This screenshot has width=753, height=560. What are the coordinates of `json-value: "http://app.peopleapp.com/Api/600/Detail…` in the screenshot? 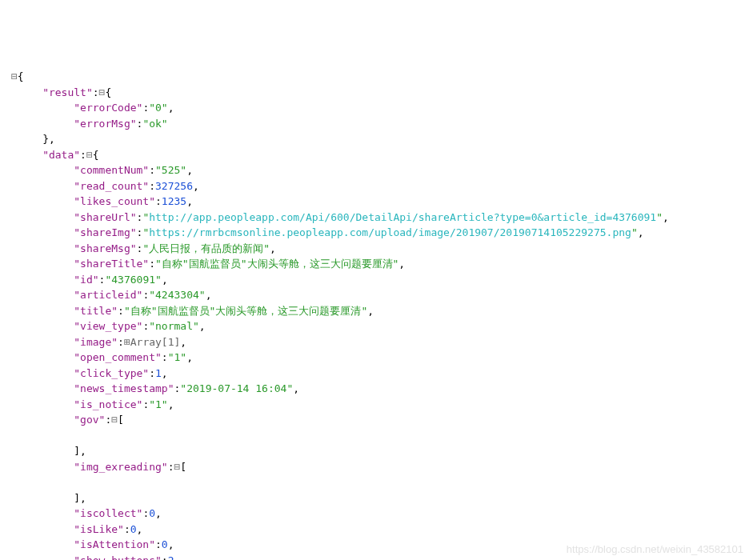 It's located at (403, 218).